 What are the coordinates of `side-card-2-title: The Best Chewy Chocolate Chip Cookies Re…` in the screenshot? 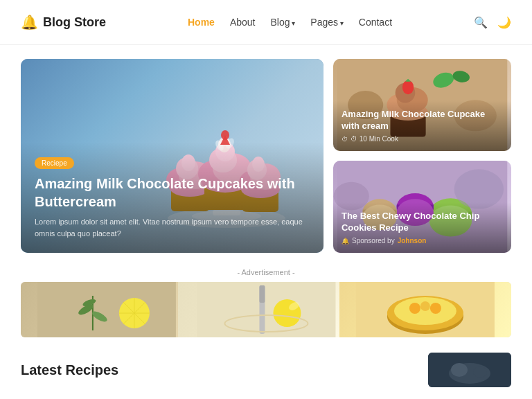 It's located at (423, 222).